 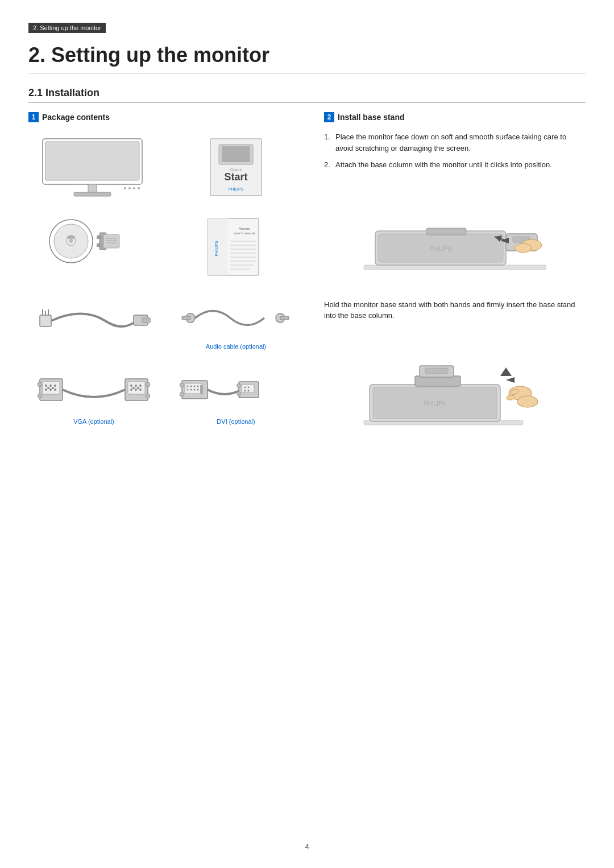 I want to click on dvi-label: DVI (optional), so click(x=235, y=421).